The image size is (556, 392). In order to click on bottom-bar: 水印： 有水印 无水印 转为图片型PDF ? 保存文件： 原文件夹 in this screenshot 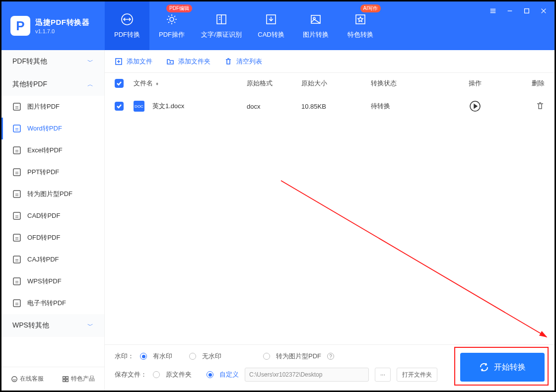, I will do `click(330, 367)`.